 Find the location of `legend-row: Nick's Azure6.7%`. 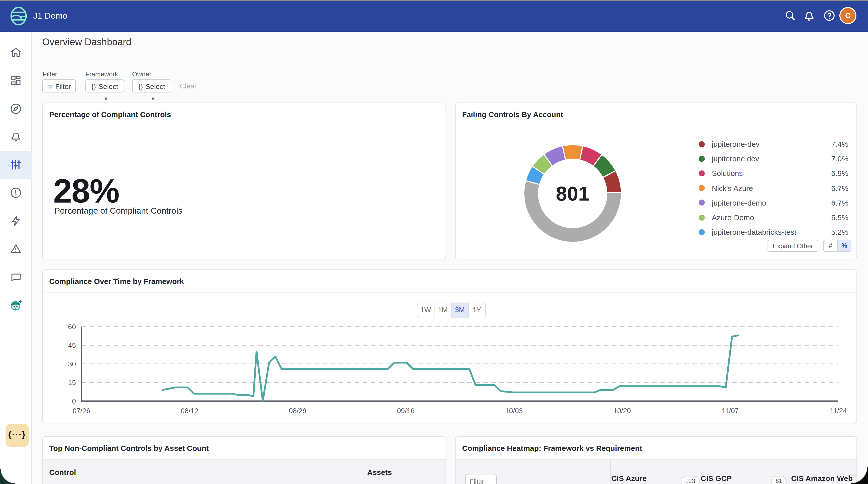

legend-row: Nick's Azure6.7% is located at coordinates (774, 188).